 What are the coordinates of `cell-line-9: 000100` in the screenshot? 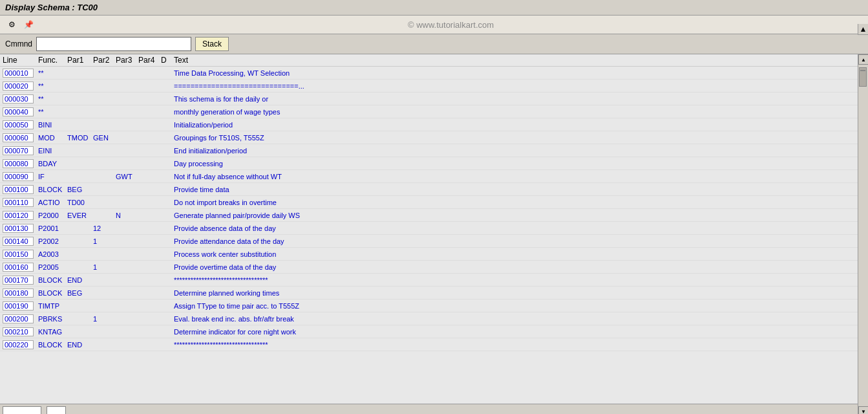 It's located at (18, 190).